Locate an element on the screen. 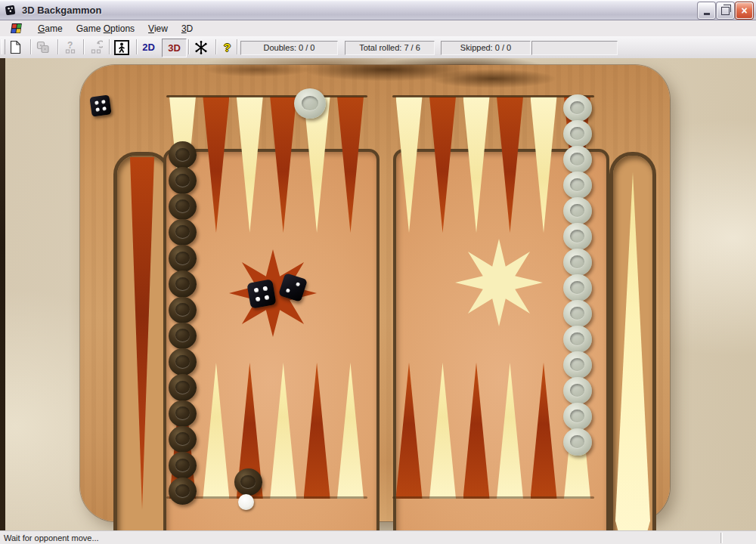 Image resolution: width=756 pixels, height=544 pixels. help-icon: ? is located at coordinates (227, 47).